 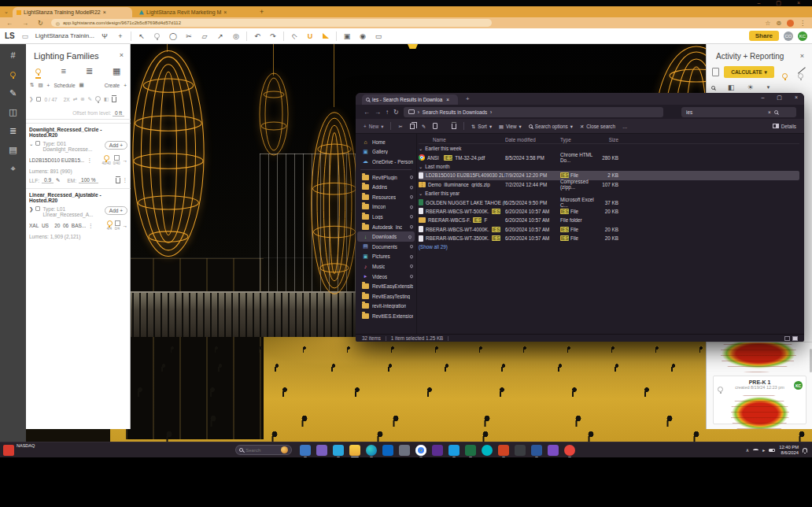 What do you see at coordinates (386, 187) in the screenshot?
I see `sidebar-item-folder: Addins` at bounding box center [386, 187].